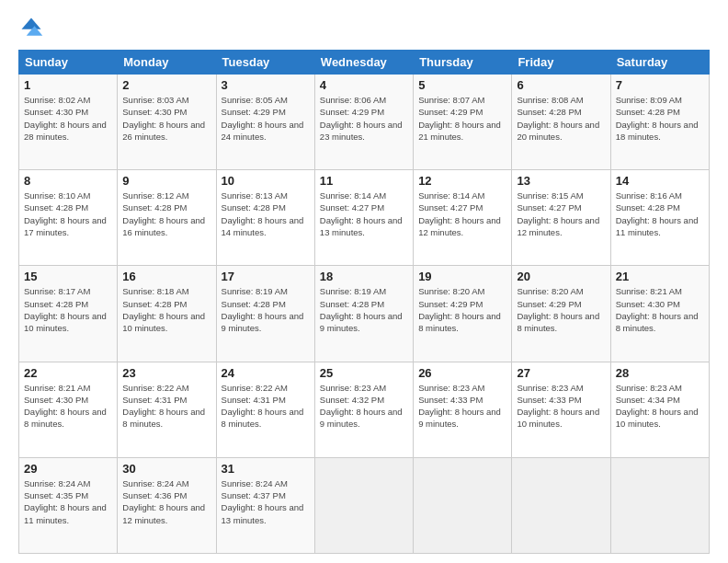  What do you see at coordinates (462, 373) in the screenshot?
I see `day-number: 26` at bounding box center [462, 373].